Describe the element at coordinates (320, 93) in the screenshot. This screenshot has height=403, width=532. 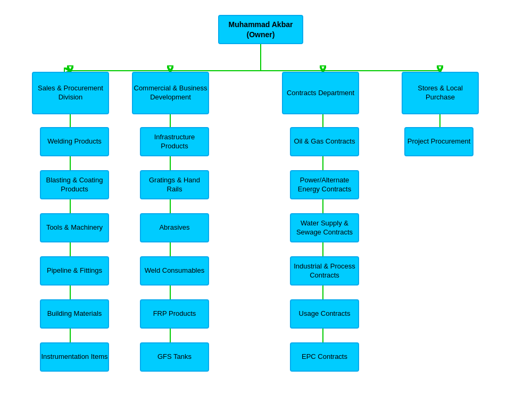
I see `division-contracts: Contracts Department` at that location.